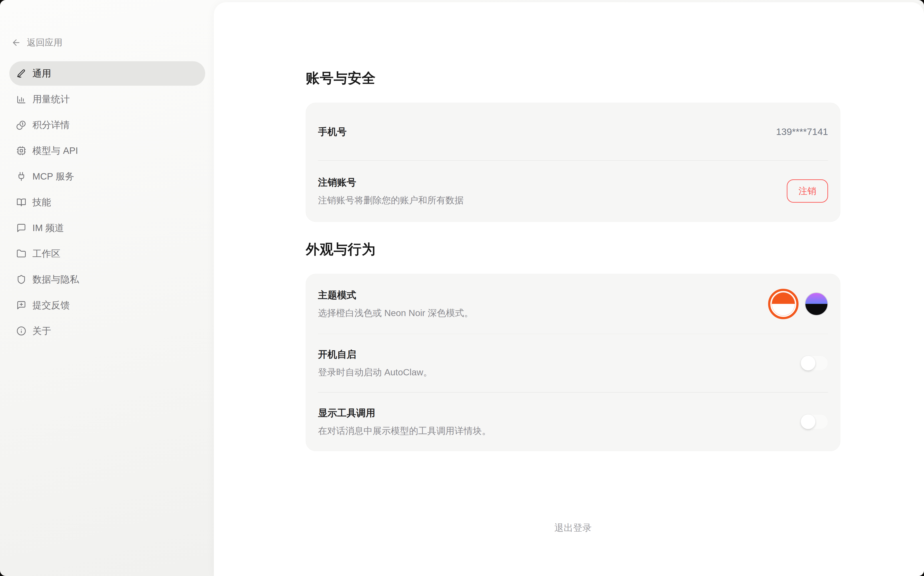 Image resolution: width=924 pixels, height=576 pixels. What do you see at coordinates (802, 132) in the screenshot?
I see `phone-number-value: 139****7141` at bounding box center [802, 132].